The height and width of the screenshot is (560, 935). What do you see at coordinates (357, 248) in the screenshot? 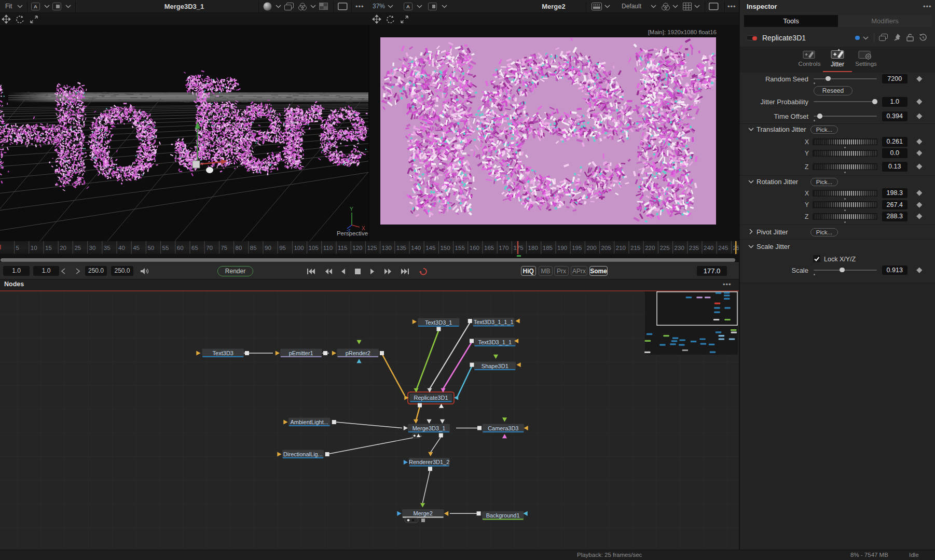
I see `svg-text: 120` at bounding box center [357, 248].